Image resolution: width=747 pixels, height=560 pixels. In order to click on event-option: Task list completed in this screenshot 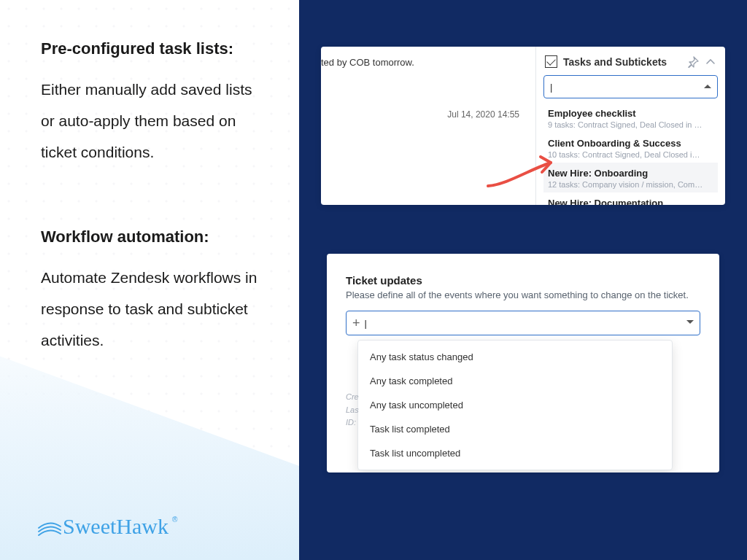, I will do `click(515, 429)`.